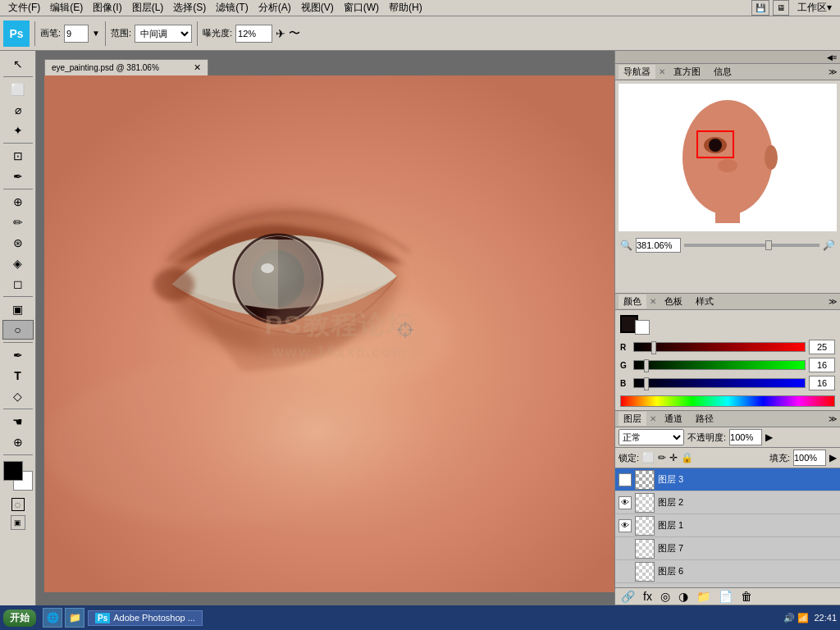  I want to click on tool-history-brush: ◈, so click(18, 263).